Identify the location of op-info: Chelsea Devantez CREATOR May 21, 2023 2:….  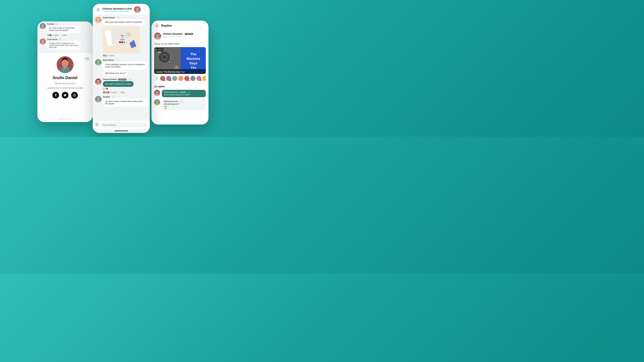
(184, 35).